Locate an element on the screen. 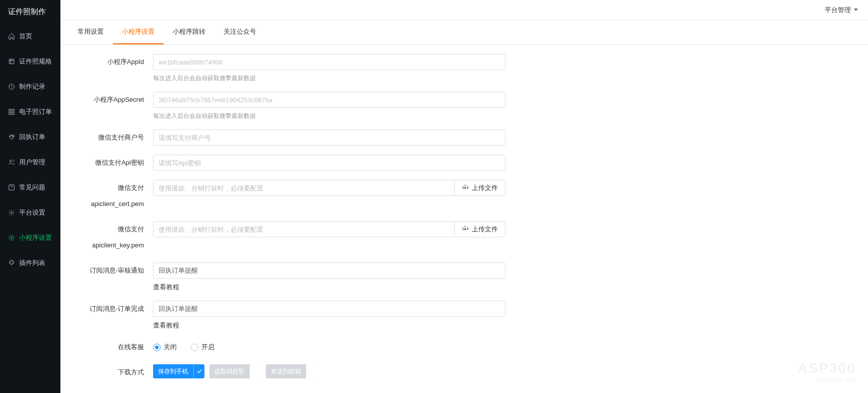 This screenshot has height=393, width=868. clock-icon is located at coordinates (12, 87).